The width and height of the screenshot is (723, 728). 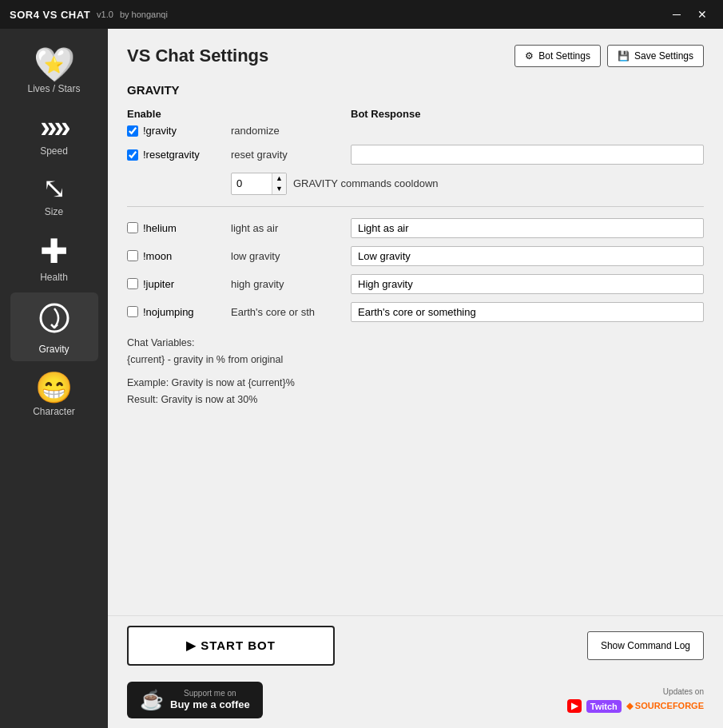 What do you see at coordinates (665, 706) in the screenshot?
I see `sourceforge-icon: ◆ SOURCEFORGE` at bounding box center [665, 706].